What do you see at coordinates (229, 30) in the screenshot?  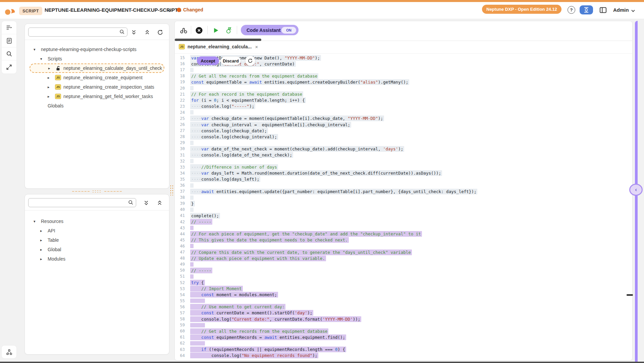 I see `run-script-button` at bounding box center [229, 30].